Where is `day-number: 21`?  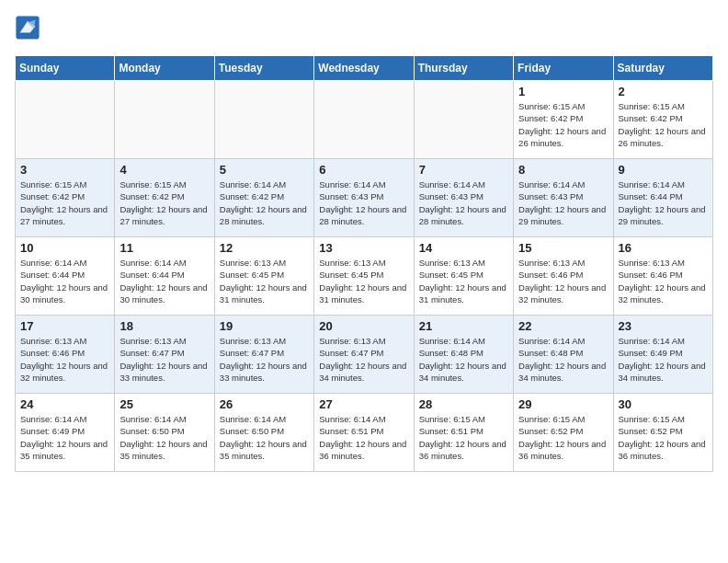 day-number: 21 is located at coordinates (463, 326).